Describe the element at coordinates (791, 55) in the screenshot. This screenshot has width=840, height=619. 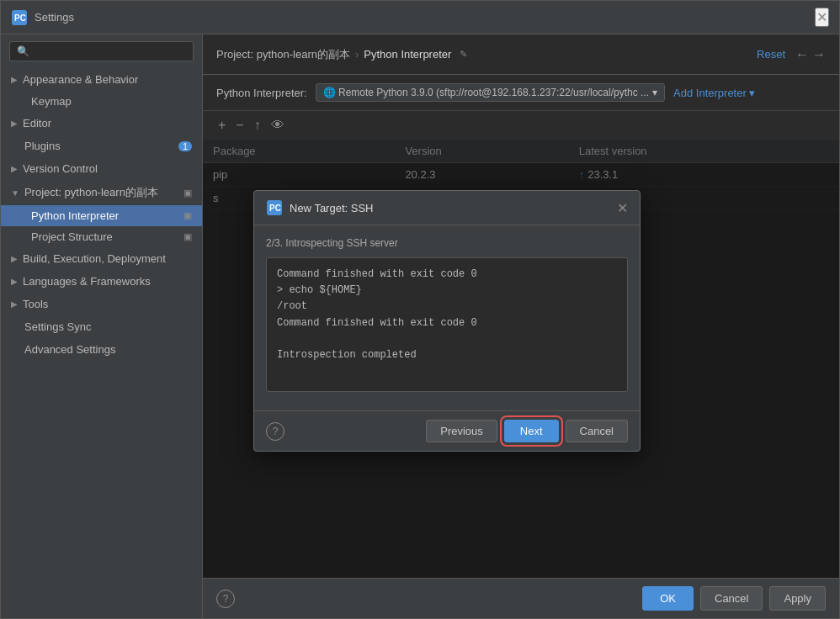
I see `header-actions: Reset ← →` at that location.